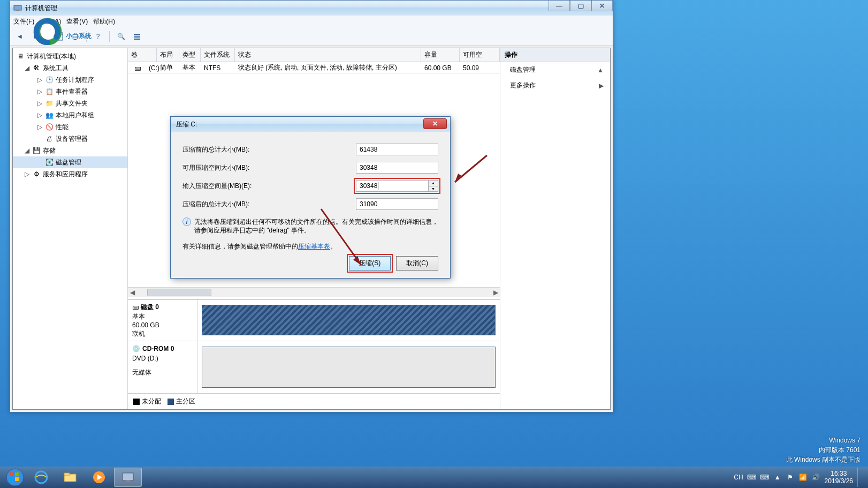  I want to click on shrink-button: 压缩(S), so click(370, 264).